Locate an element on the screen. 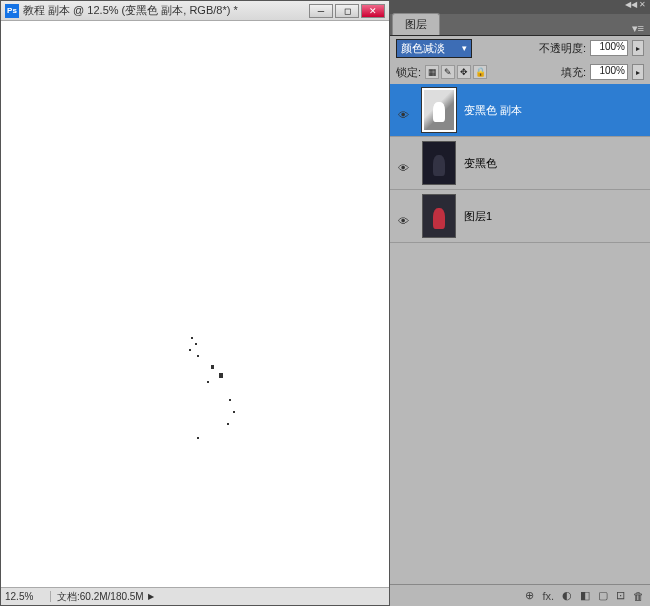 Image resolution: width=650 pixels, height=606 pixels. layer-name: 变黑色 副本 is located at coordinates (493, 110).